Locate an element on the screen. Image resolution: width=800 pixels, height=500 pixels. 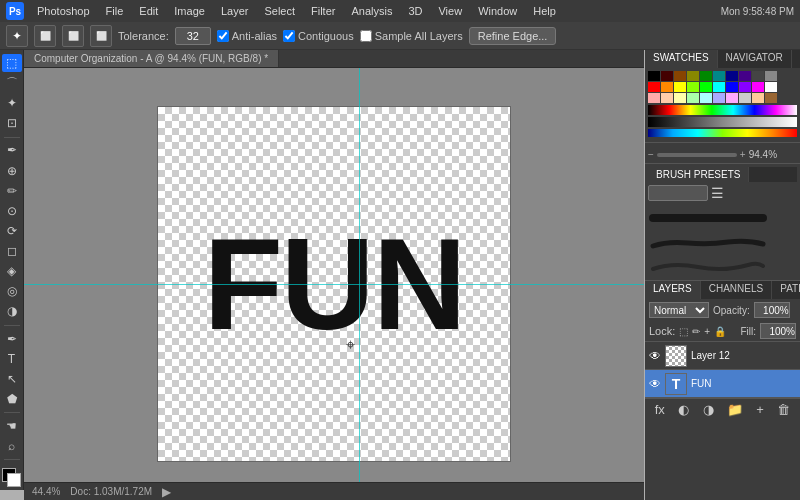
swatch-blue is located at coordinates (732, 87).